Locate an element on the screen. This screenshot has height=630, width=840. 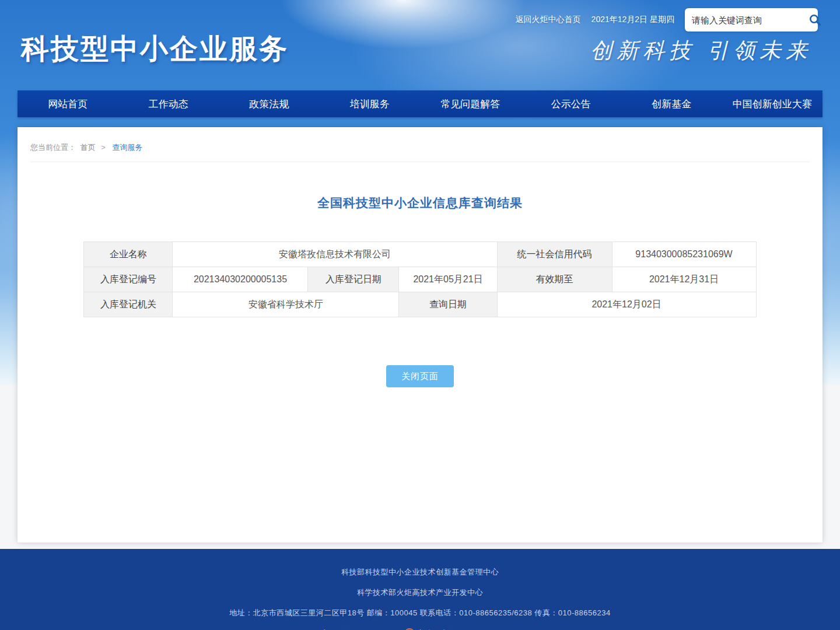
nav-item-policy: 政策法规 is located at coordinates (270, 104).